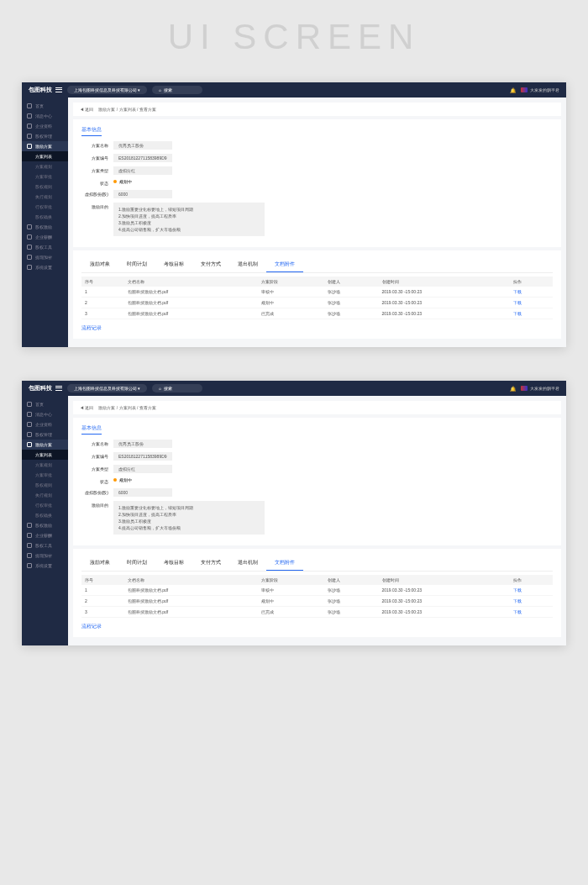 Image resolution: width=588 pixels, height=885 pixels. What do you see at coordinates (44, 146) in the screenshot?
I see `sidebar-label: 激励方案` at bounding box center [44, 146].